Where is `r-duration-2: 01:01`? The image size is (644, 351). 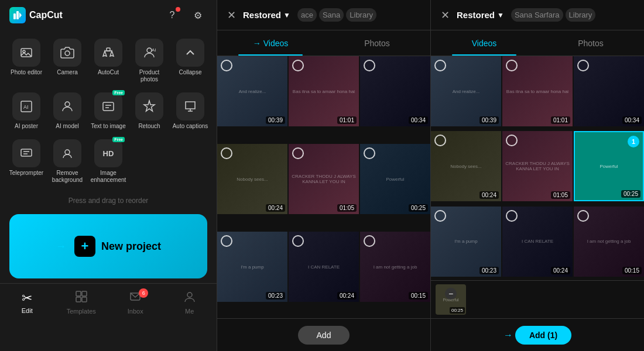 r-duration-2: 01:01 is located at coordinates (561, 121).